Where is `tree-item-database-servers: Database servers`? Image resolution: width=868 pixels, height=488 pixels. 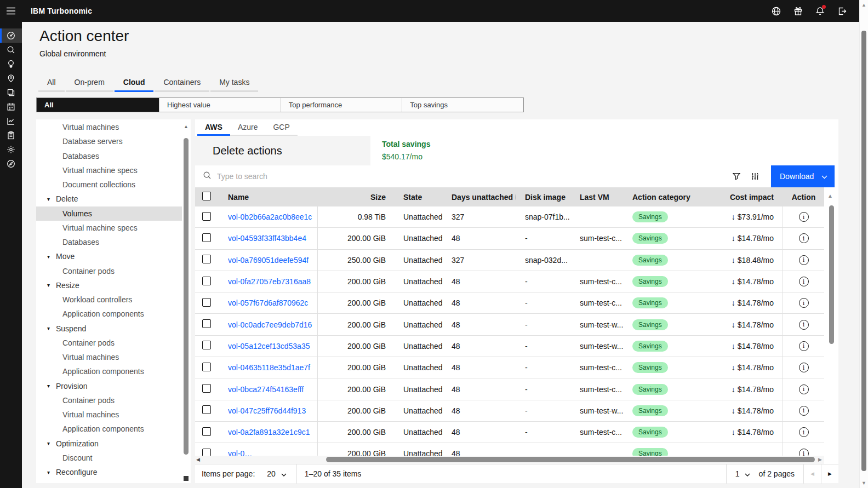 tree-item-database-servers: Database servers is located at coordinates (109, 141).